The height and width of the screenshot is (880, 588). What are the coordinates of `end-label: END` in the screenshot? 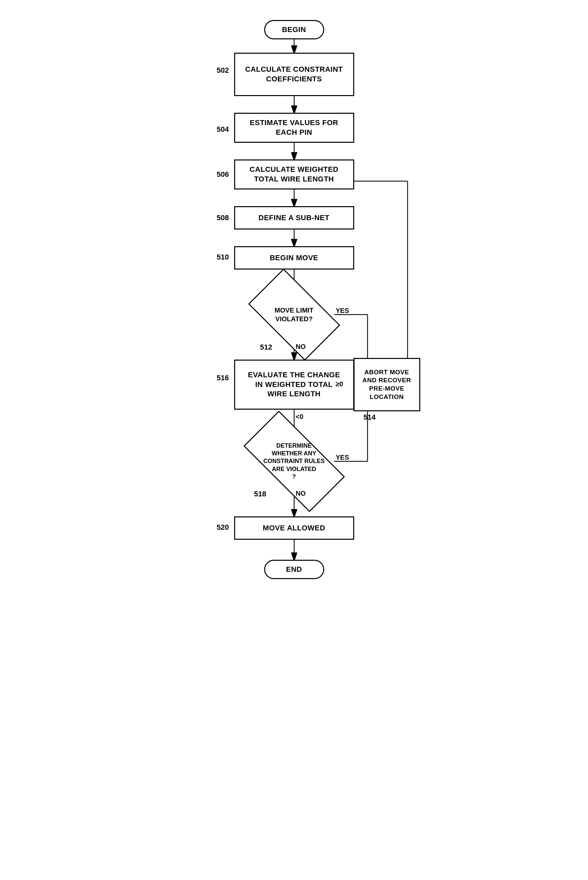 It's located at (294, 569).